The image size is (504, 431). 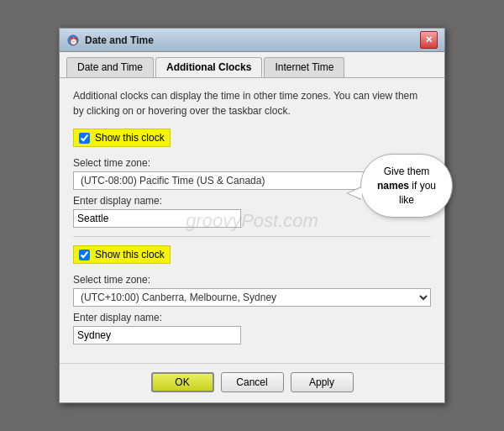 I want to click on tab-additional-clocks: Additional Clocks, so click(x=208, y=67).